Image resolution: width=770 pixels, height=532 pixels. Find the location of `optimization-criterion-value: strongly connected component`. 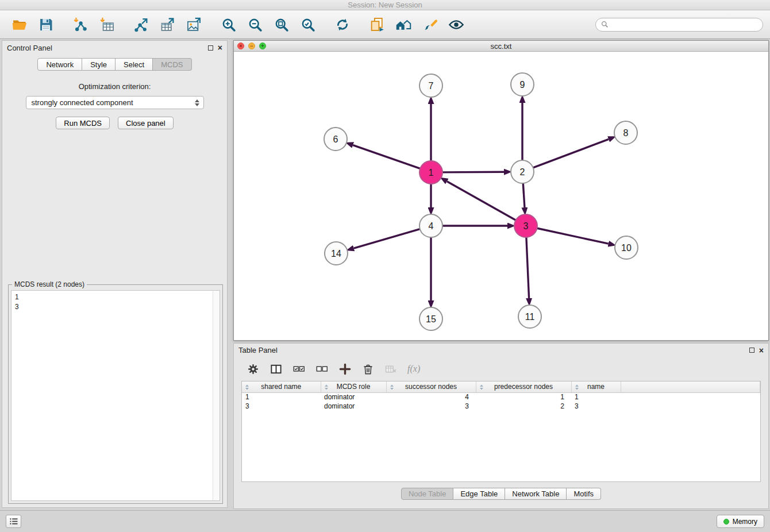

optimization-criterion-value: strongly connected component is located at coordinates (83, 102).